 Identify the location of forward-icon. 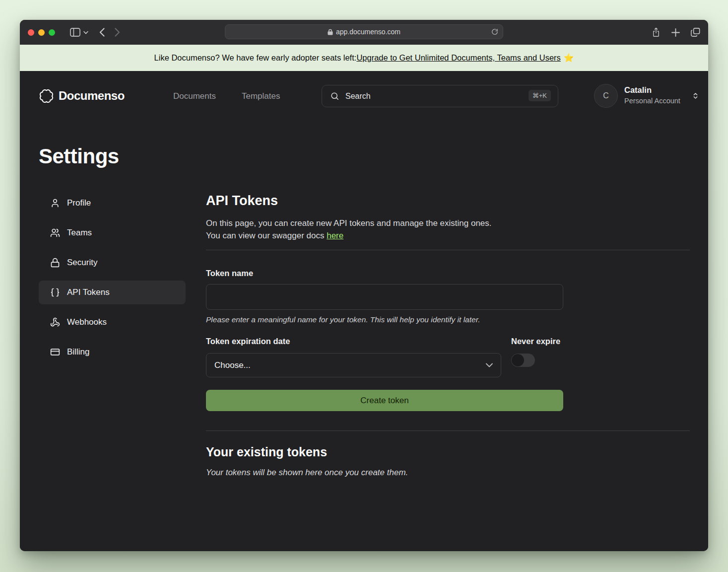
(117, 32).